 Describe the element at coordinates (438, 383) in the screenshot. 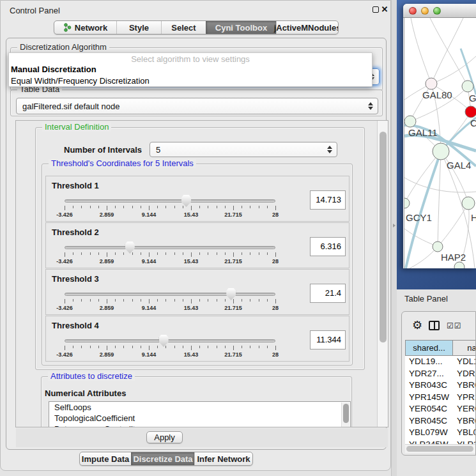

I see `table-panel: ⚙ ☑☑ shared...naYDL19...YDL19YDR27...YDR…` at that location.